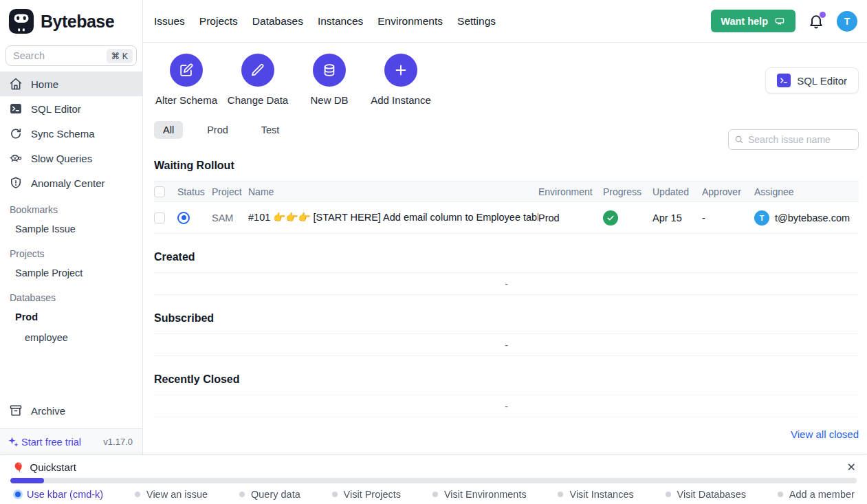 This screenshot has width=867, height=504. Describe the element at coordinates (59, 494) in the screenshot. I see `quickstart-step-use-kbar: Use kbar (cmd-k)` at that location.